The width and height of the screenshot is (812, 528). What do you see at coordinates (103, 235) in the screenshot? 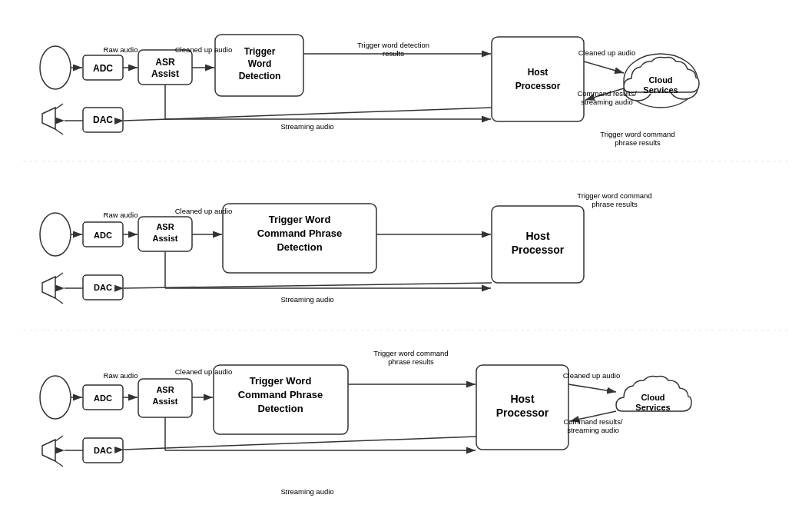
I see `adc-label-2: ADC` at bounding box center [103, 235].